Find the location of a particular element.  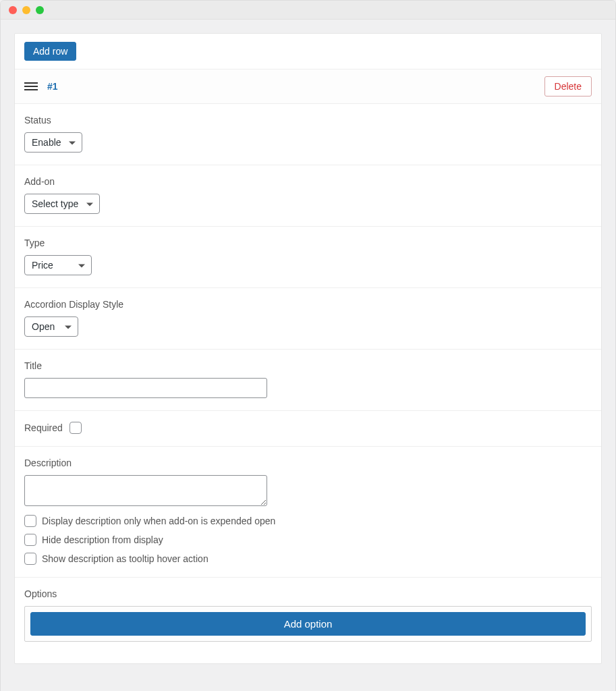

status-select: Enable is located at coordinates (53, 142).